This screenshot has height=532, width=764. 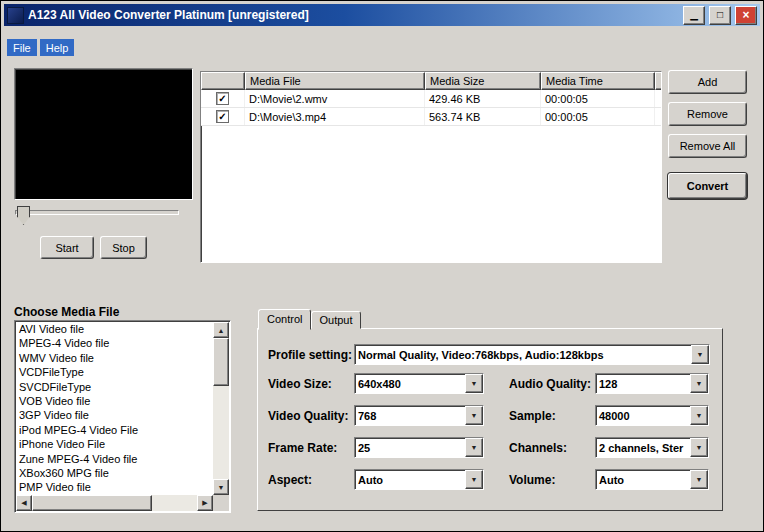 What do you see at coordinates (720, 15) in the screenshot?
I see `maximize-icon: □` at bounding box center [720, 15].